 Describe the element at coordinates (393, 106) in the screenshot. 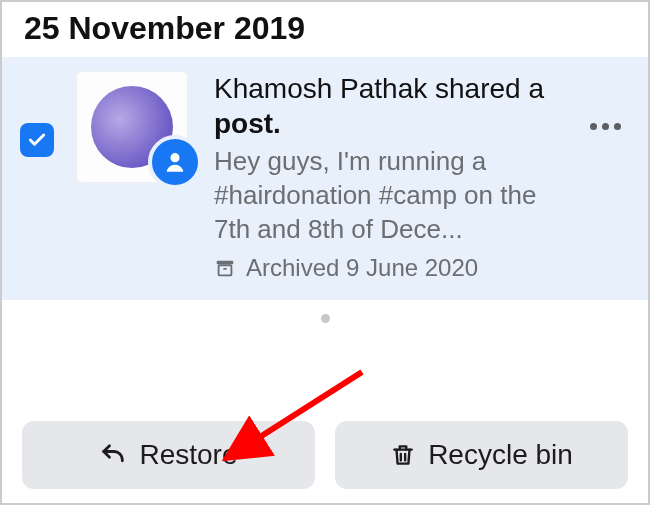

I see `item-title: Khamosh Pathak shared a post.` at that location.